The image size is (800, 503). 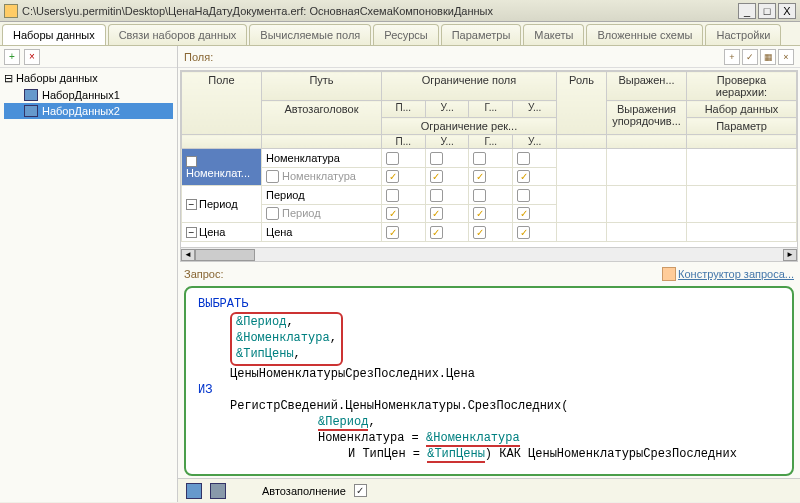 What do you see at coordinates (647, 86) in the screenshot?
I see `col-expr: Выражен...` at bounding box center [647, 86].